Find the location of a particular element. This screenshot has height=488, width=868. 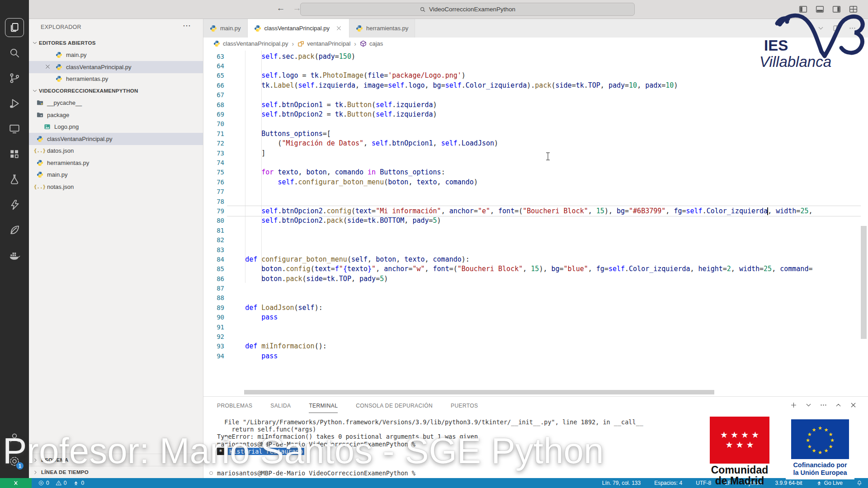

back-arrow-icon: ← is located at coordinates (281, 8).